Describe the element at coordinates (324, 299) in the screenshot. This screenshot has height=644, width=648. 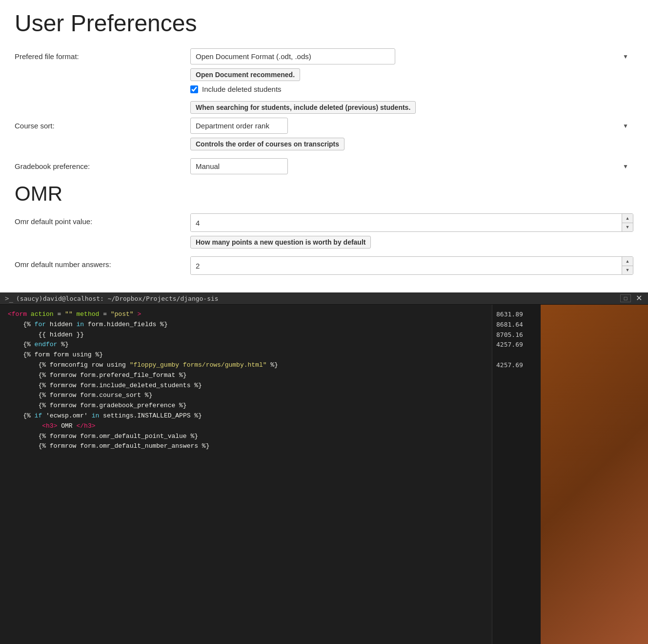
I see `terminal-titlebar: >_ (saucy)david@localhost: ~/Dropbox/Pro…` at that location.